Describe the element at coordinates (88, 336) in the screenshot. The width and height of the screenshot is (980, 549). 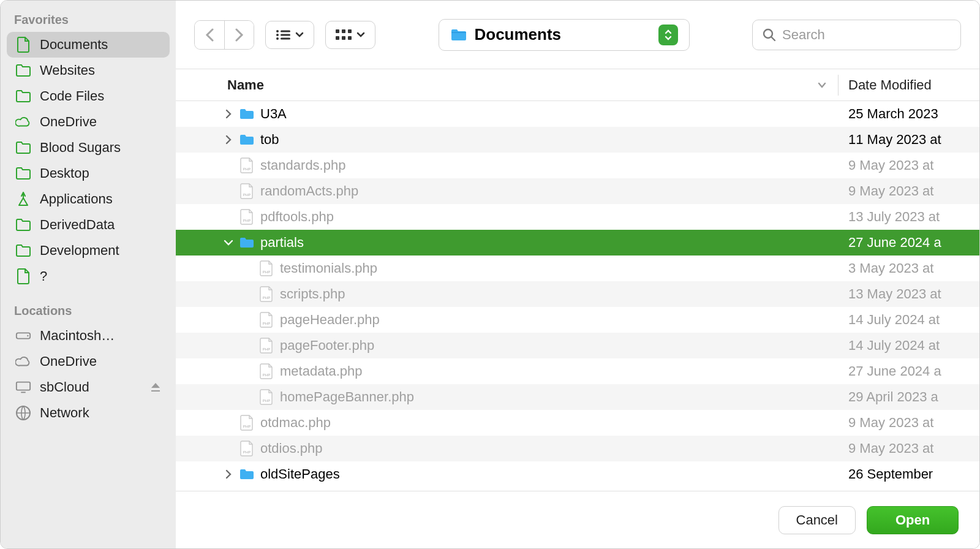
I see `sidebar-item-macintosh: Macintosh…` at that location.